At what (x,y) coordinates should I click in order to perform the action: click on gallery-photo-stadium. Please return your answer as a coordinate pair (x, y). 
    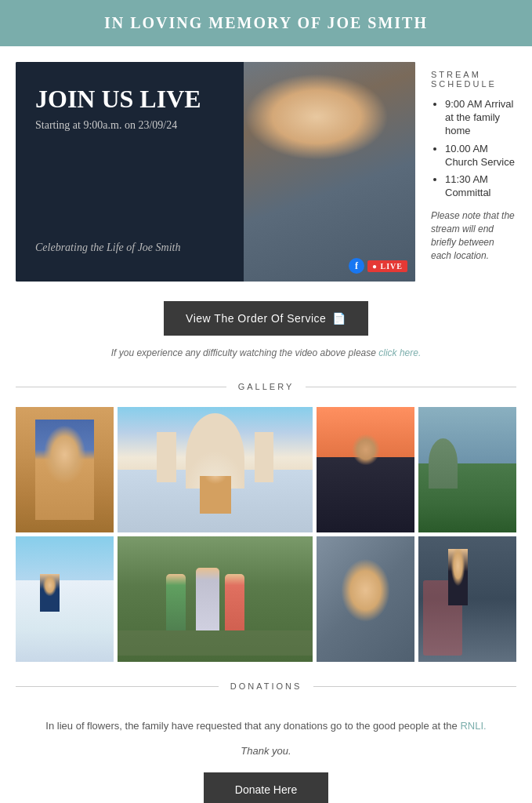
    Looking at the image, I should click on (467, 599).